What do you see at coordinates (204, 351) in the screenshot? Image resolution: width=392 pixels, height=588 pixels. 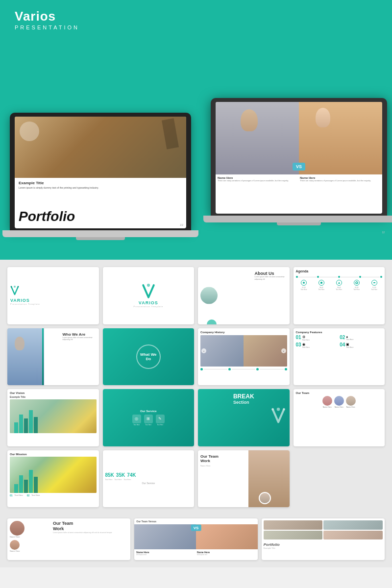 I see `history-arrow-left: ‹` at bounding box center [204, 351].